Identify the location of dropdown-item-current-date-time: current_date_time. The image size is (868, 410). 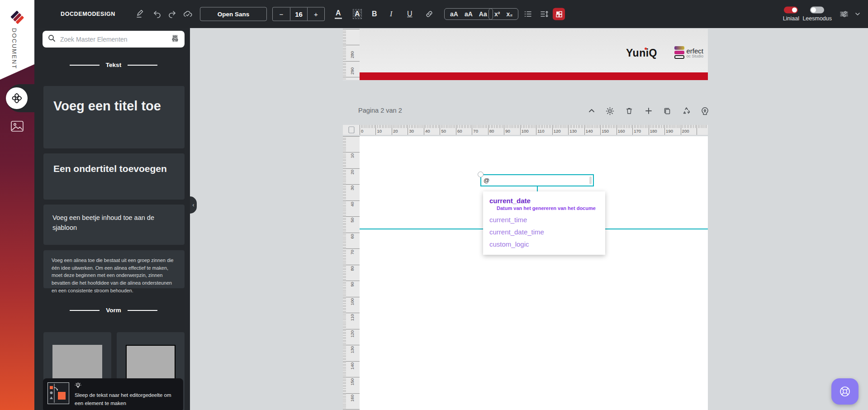
(544, 232).